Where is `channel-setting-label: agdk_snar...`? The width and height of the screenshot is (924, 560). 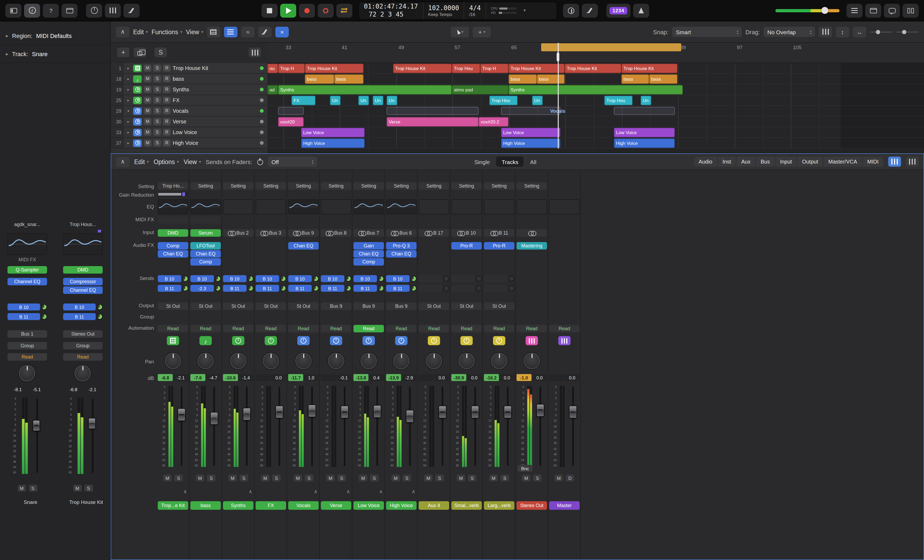
channel-setting-label: agdk_snar... is located at coordinates (27, 225).